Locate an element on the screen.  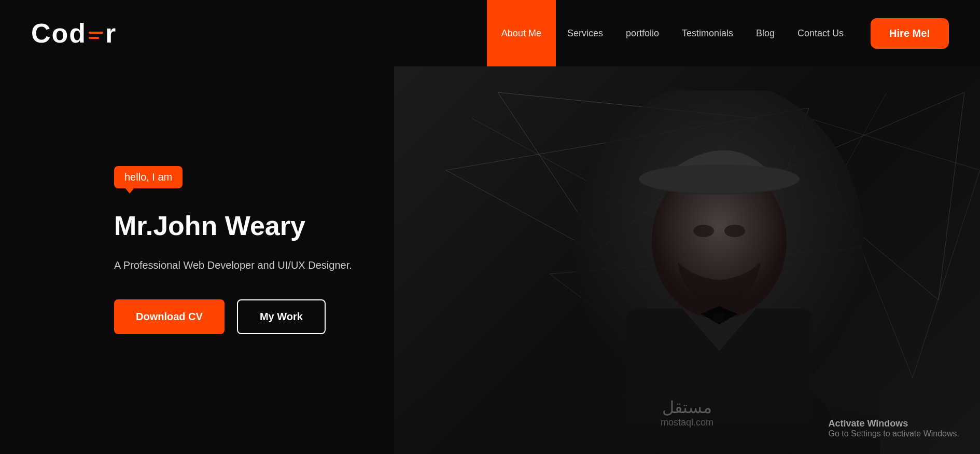
nav-links: About Me Services portfolio Testimonials… is located at coordinates (718, 33).